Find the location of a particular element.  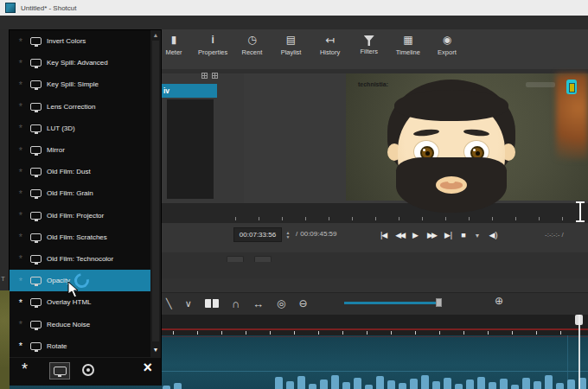

zoom-out-icon is located at coordinates (304, 303).